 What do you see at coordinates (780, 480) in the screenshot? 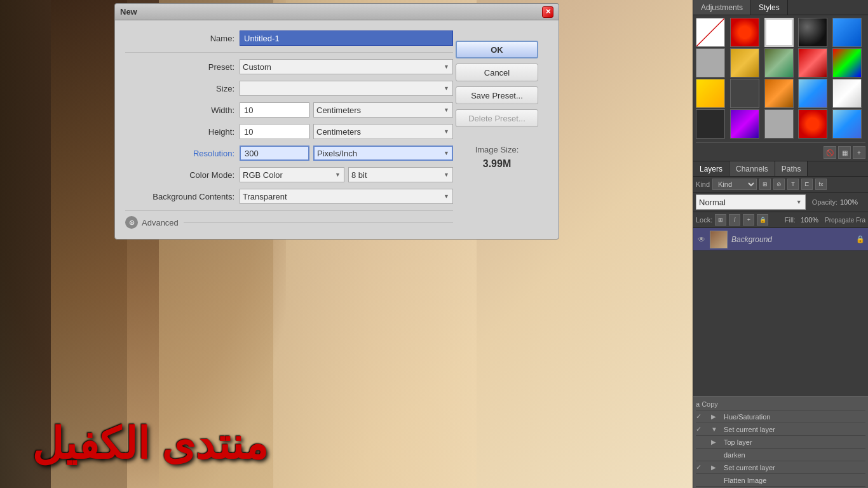
I see `action-item-flatten: Flatten Image` at bounding box center [780, 480].